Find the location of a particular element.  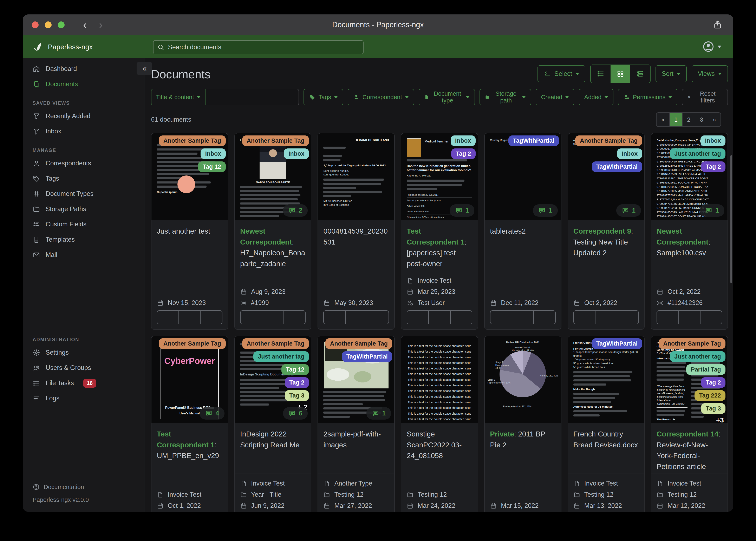

documentation-link: Documentation is located at coordinates (88, 487).